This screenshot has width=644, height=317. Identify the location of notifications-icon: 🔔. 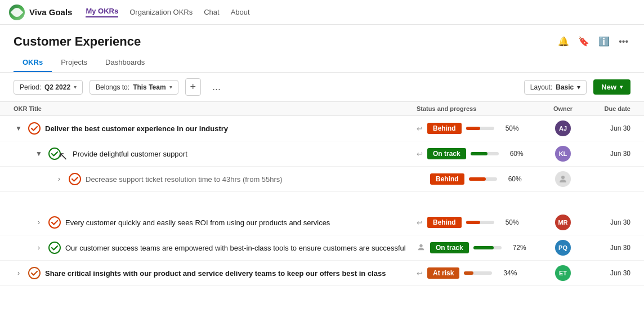
(564, 42).